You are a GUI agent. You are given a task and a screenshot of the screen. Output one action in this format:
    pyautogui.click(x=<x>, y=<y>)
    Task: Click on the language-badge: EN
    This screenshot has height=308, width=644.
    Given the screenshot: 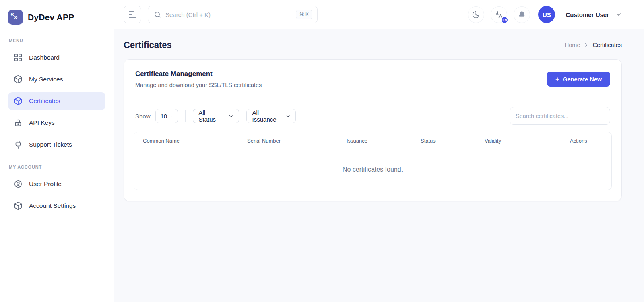 What is the action you would take?
    pyautogui.click(x=505, y=20)
    